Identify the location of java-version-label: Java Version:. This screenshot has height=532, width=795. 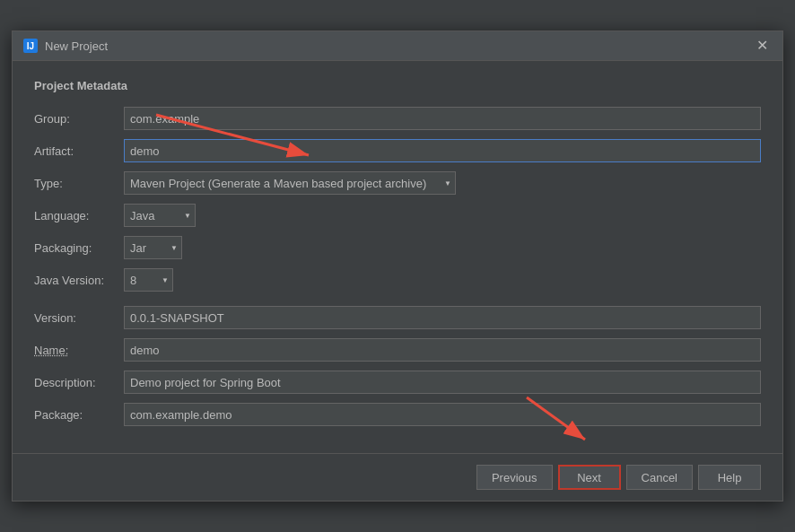
(79, 280).